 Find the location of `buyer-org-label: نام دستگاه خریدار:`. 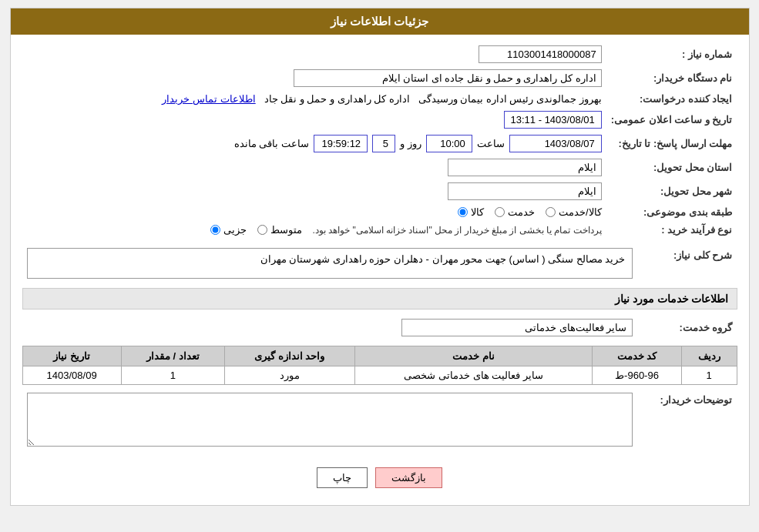

buyer-org-label: نام دستگاه خریدار: is located at coordinates (672, 79).